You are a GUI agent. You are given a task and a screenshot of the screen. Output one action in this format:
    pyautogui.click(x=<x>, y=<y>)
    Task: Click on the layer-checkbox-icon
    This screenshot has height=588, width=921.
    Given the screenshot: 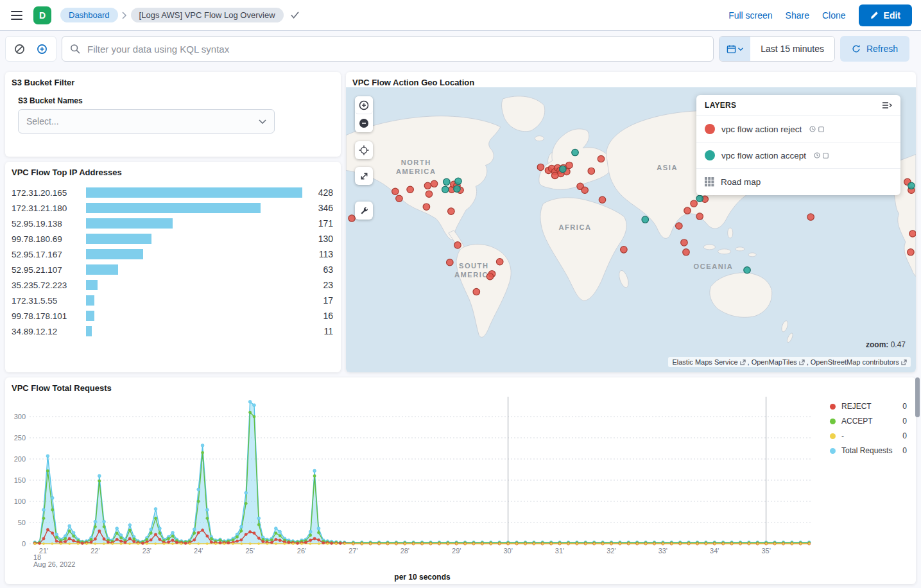 What is the action you would take?
    pyautogui.click(x=822, y=130)
    